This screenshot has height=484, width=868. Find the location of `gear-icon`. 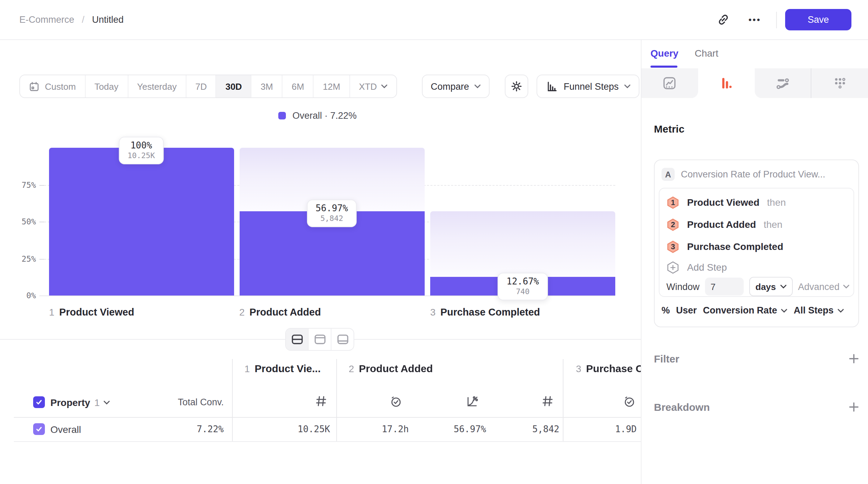

gear-icon is located at coordinates (517, 86).